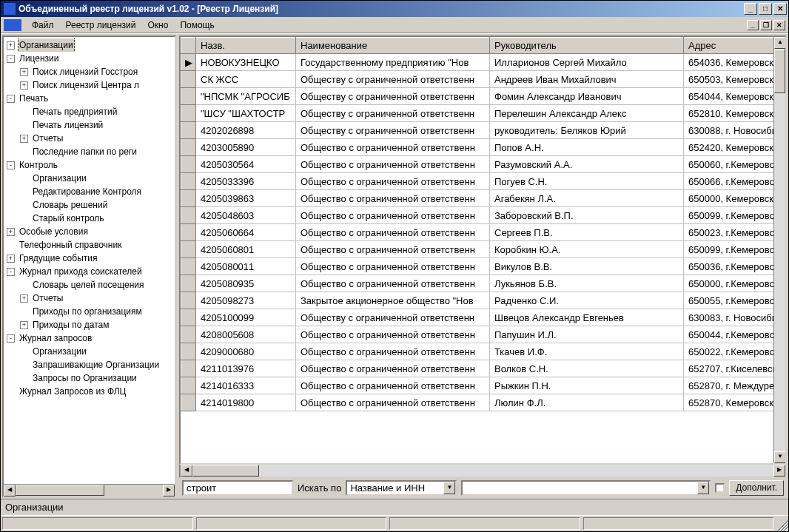 The image size is (789, 532). Describe the element at coordinates (89, 285) in the screenshot. I see `tree-item: Словарь целей посещения` at that location.